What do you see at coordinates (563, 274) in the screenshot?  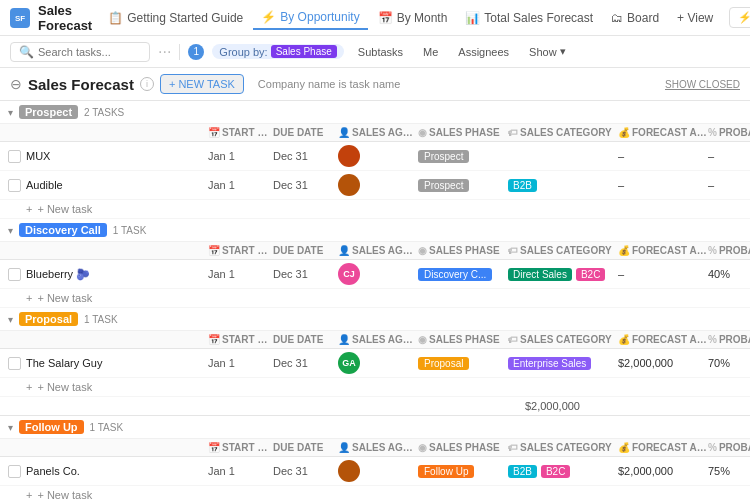 I see `task-categories: Direct SalesB2C` at bounding box center [563, 274].